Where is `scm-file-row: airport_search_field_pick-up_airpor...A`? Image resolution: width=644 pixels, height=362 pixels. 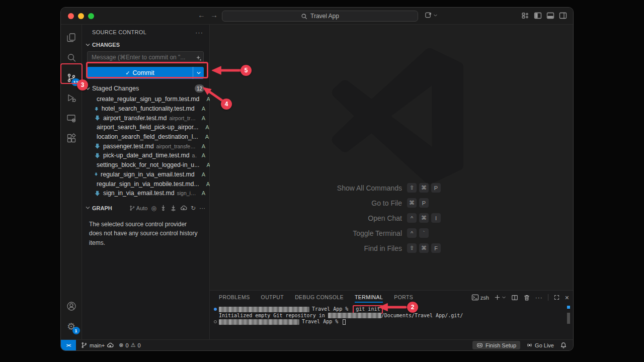
scm-file-row: airport_search_field_pick-up_airpor...A is located at coordinates (146, 128).